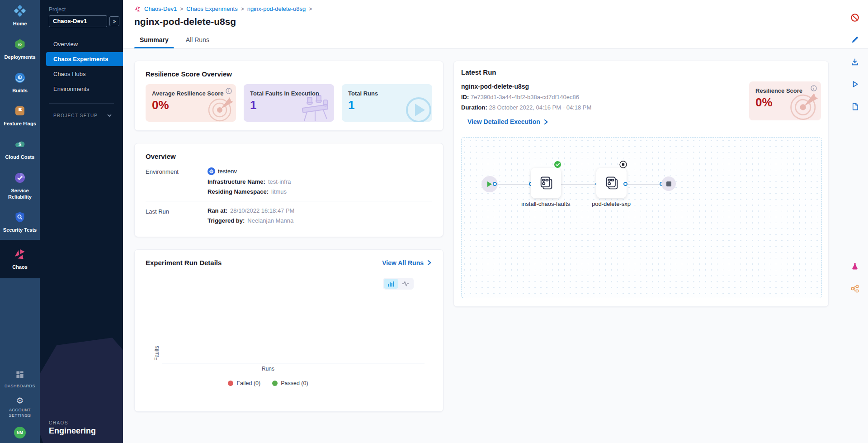 The width and height of the screenshot is (868, 443). What do you see at coordinates (855, 18) in the screenshot?
I see `ban-icon` at bounding box center [855, 18].